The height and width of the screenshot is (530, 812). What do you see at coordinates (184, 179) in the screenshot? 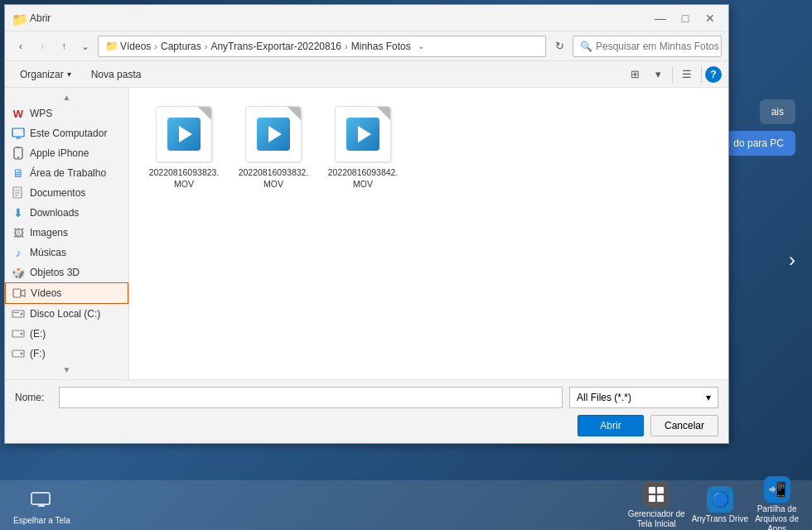
I see `file-name-1: 20220816093823.MOV` at bounding box center [184, 179].